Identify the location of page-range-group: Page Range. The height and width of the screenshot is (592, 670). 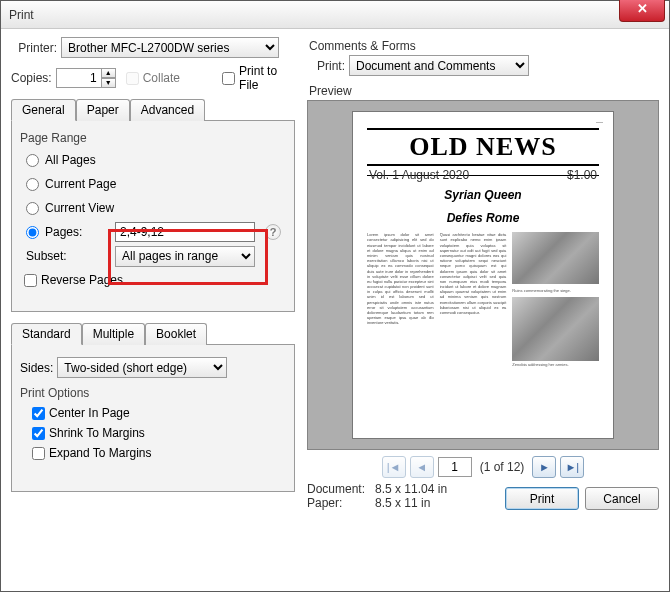
(153, 138).